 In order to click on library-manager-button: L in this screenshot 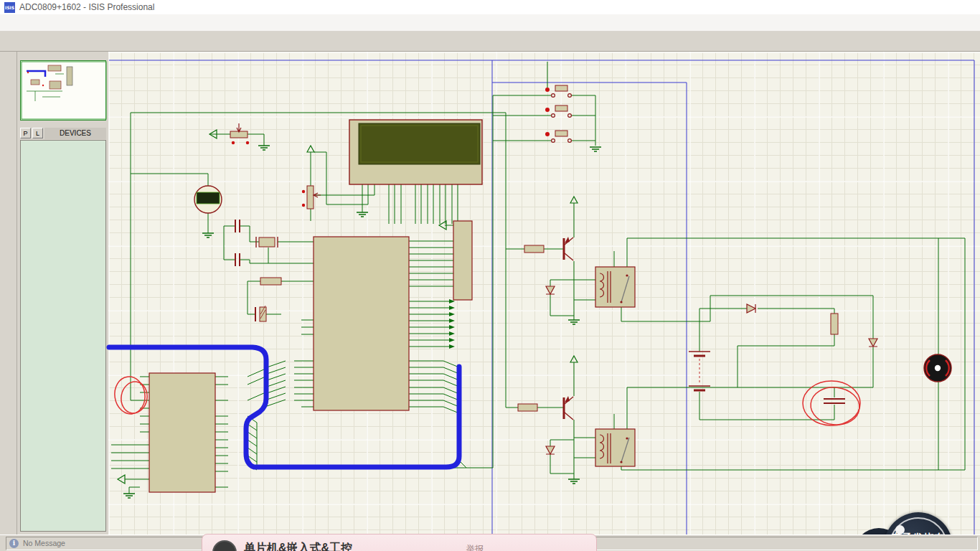, I will do `click(37, 133)`.